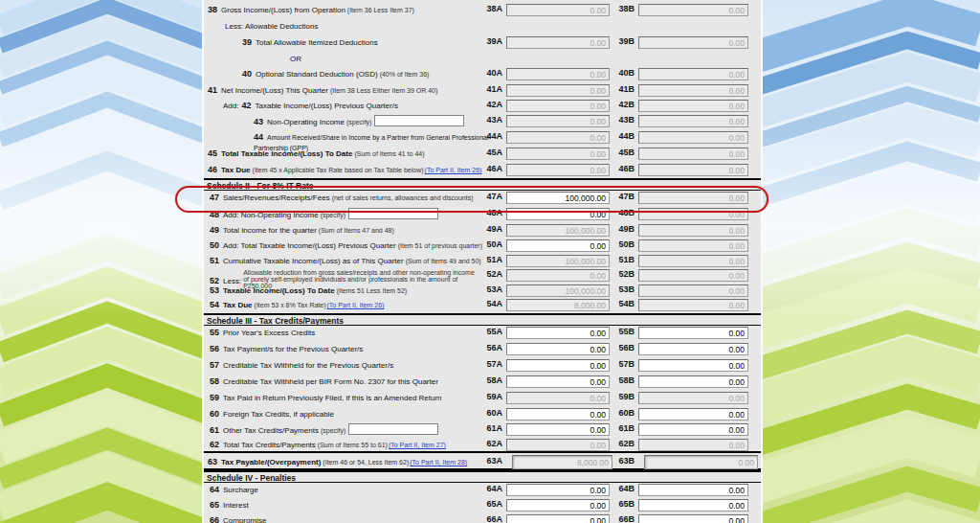 The height and width of the screenshot is (523, 980). Describe the element at coordinates (308, 366) in the screenshot. I see `item-label: Creditable Tax Withheld for the Previous…` at that location.